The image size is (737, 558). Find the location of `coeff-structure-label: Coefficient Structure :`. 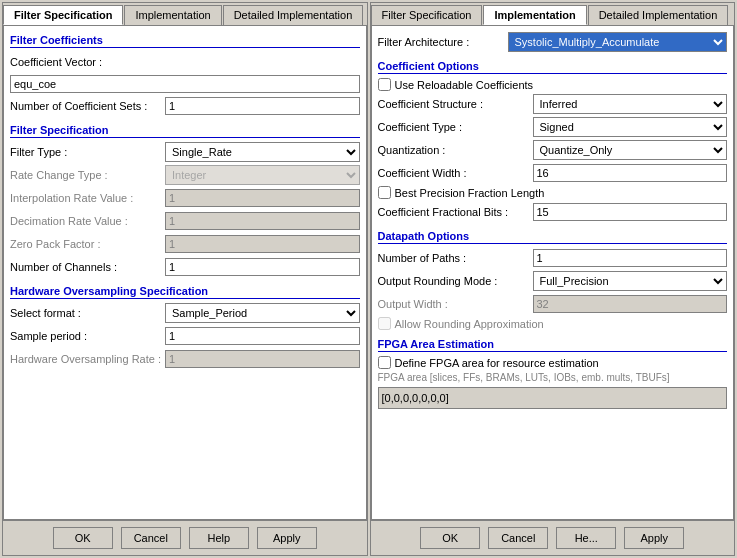

coeff-structure-label: Coefficient Structure : is located at coordinates (456, 104).